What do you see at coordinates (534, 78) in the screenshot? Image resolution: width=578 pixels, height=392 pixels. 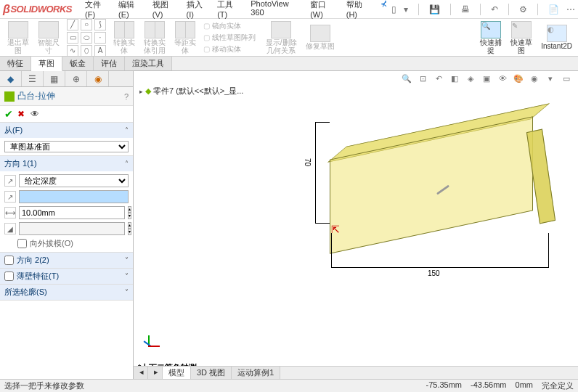 I see `scene-icon: ◉` at bounding box center [534, 78].